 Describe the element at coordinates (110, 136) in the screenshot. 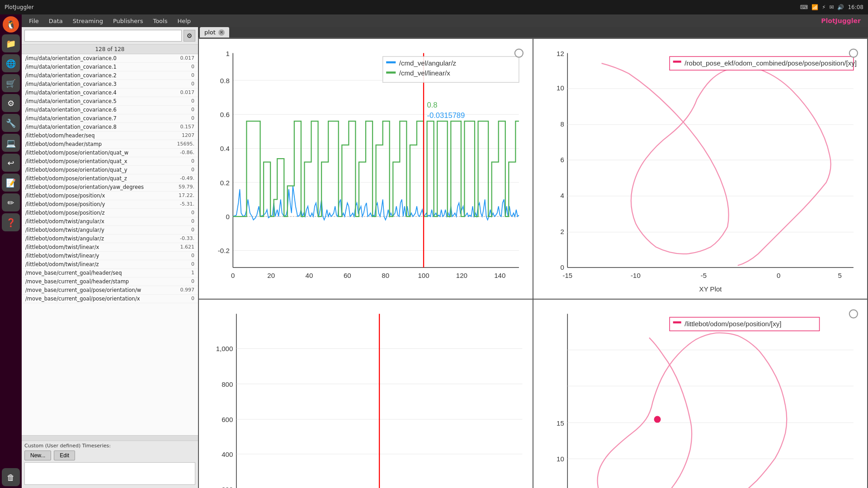

I see `timeseries-row: /littlebot/odom/header/seq1207` at that location.